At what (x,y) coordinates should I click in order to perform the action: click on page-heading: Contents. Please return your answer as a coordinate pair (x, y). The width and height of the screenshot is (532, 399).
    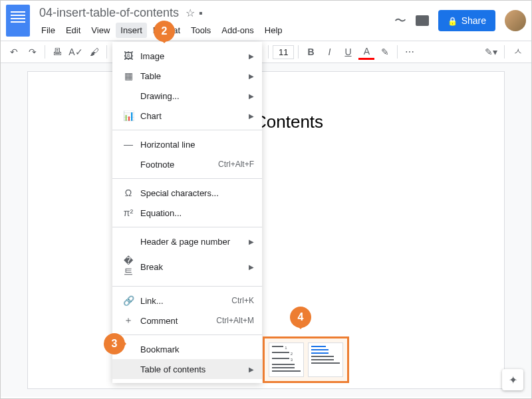
    Looking at the image, I should click on (352, 122).